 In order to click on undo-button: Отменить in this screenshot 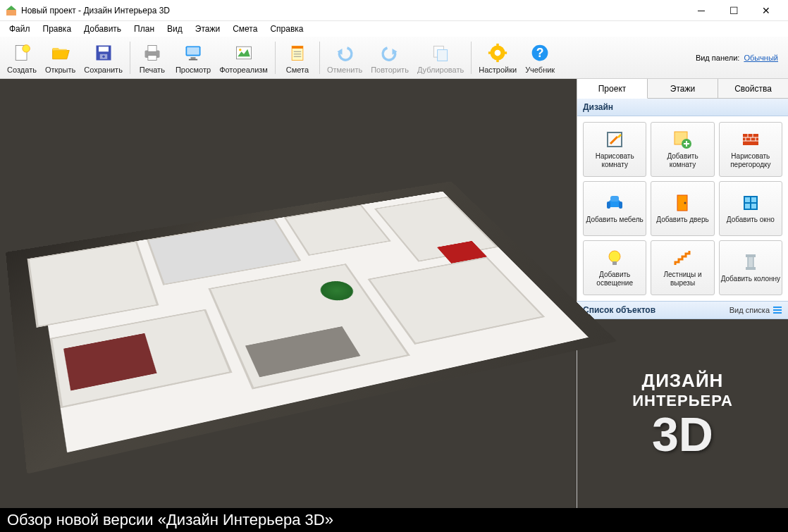, I will do `click(345, 58)`.